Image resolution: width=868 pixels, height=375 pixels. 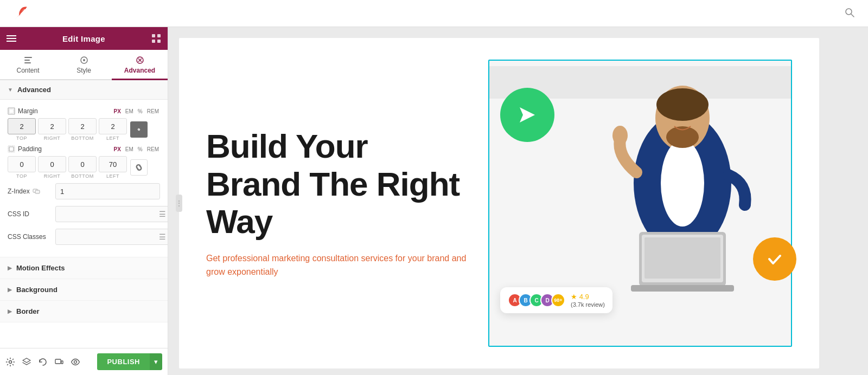 I want to click on padding-bottom-label: BOTTOM, so click(x=82, y=176).